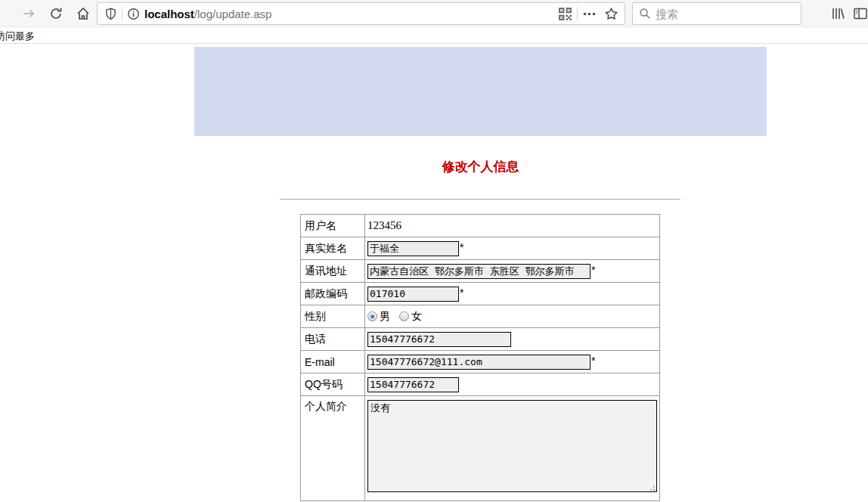 The width and height of the screenshot is (868, 502). I want to click on forward-button, so click(29, 14).